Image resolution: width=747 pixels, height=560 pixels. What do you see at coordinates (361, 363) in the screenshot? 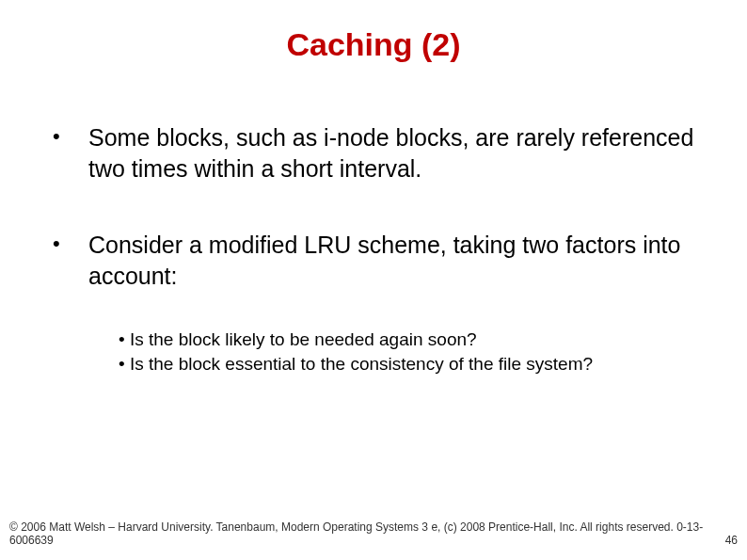
I see `sub-bullet-text: Is the block essential to the consistenc…` at bounding box center [361, 363].